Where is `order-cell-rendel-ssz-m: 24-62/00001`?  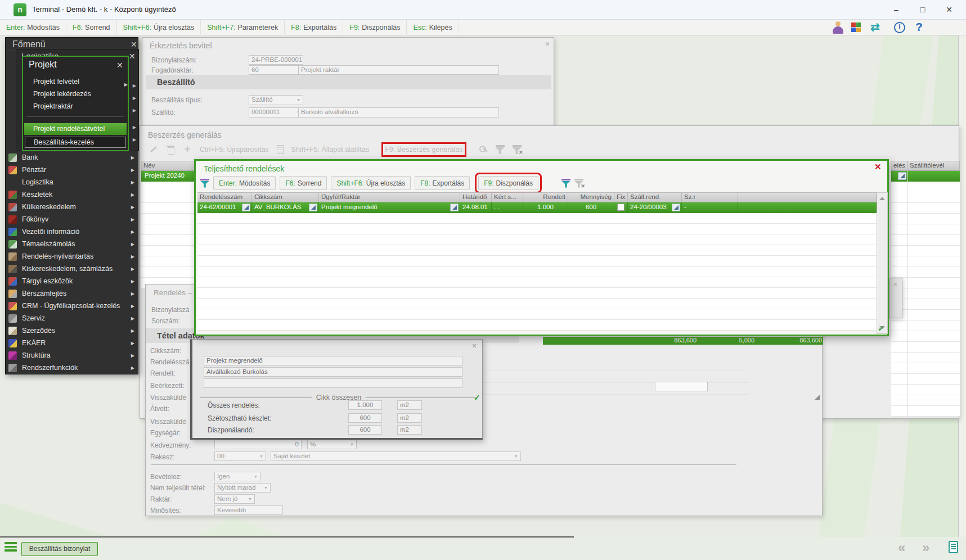
order-cell-rendel-ssz-m: 24-62/00001 is located at coordinates (225, 208).